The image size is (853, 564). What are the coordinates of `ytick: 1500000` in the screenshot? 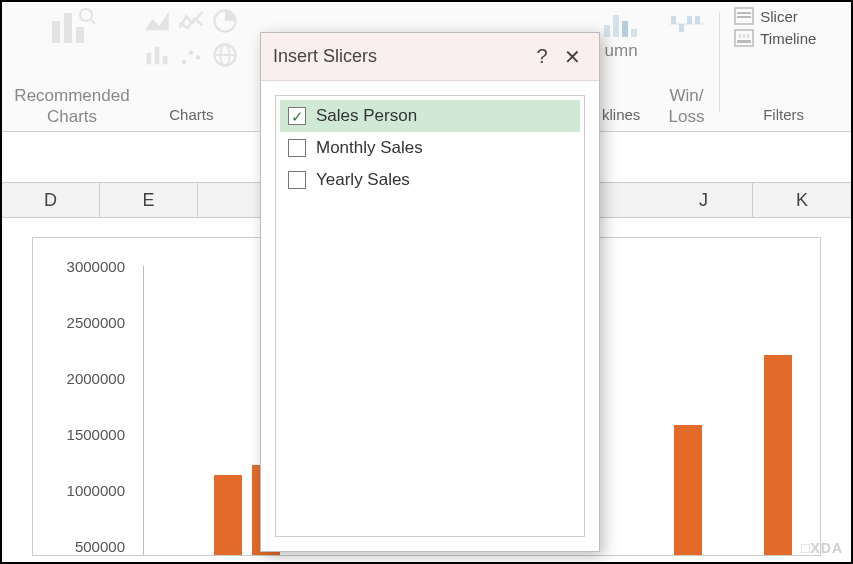 It's located at (89, 434).